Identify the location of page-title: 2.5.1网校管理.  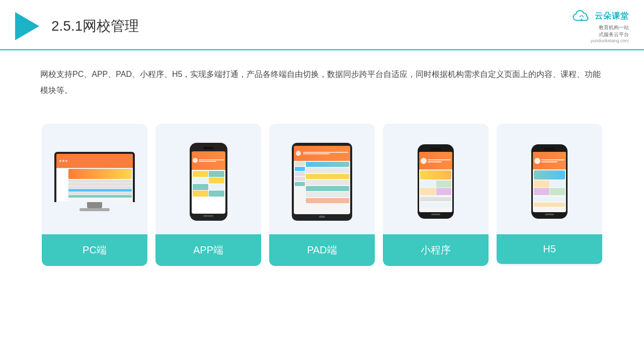
(95, 26).